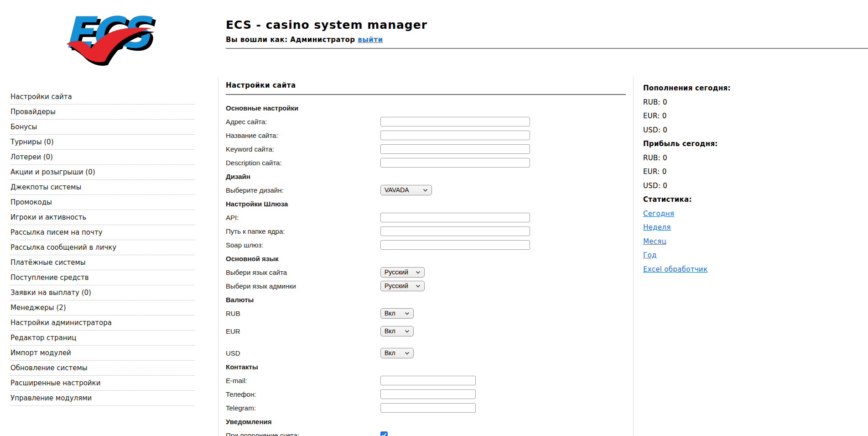  What do you see at coordinates (103, 247) in the screenshot?
I see `sidebar-item-pm-mailing: Рассылка сообщений в личку` at bounding box center [103, 247].